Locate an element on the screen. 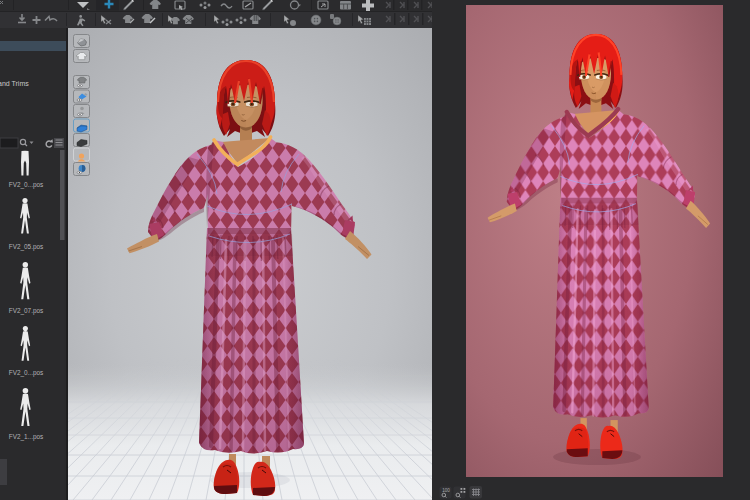  svg-text: FV2_07.pos is located at coordinates (26, 311).